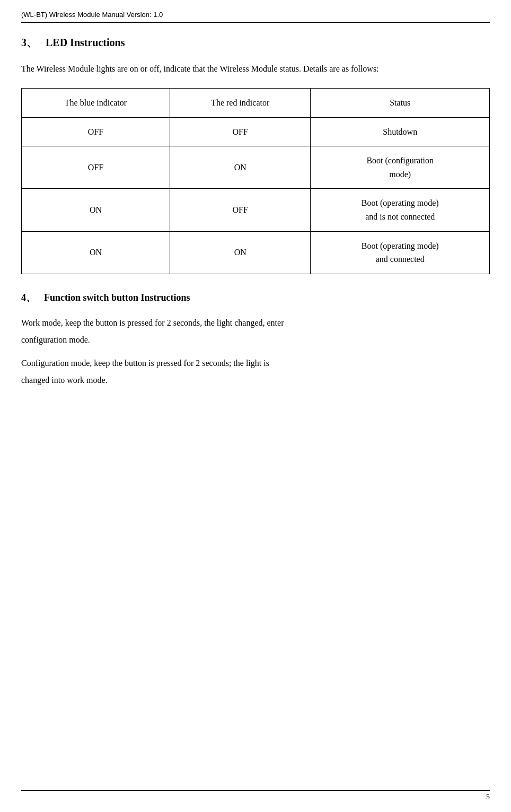  What do you see at coordinates (85, 42) in the screenshot?
I see `section3-title-text: LED Instructions` at bounding box center [85, 42].